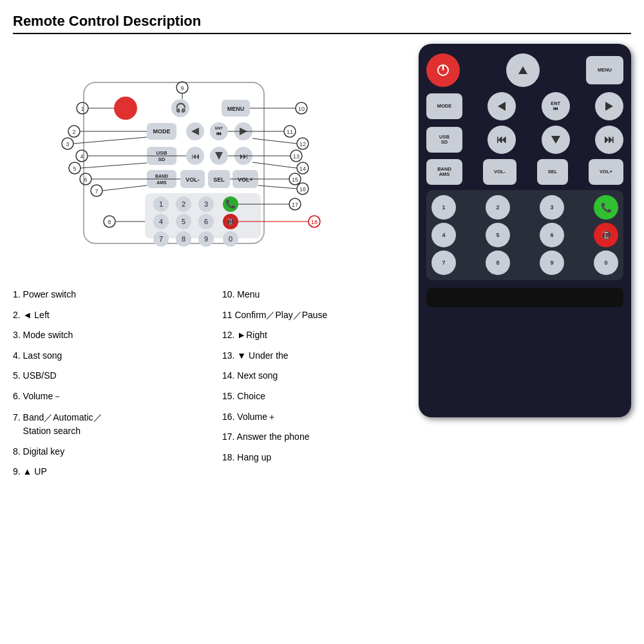  What do you see at coordinates (219, 128) in the screenshot?
I see `svg-text: ENT` at bounding box center [219, 128].